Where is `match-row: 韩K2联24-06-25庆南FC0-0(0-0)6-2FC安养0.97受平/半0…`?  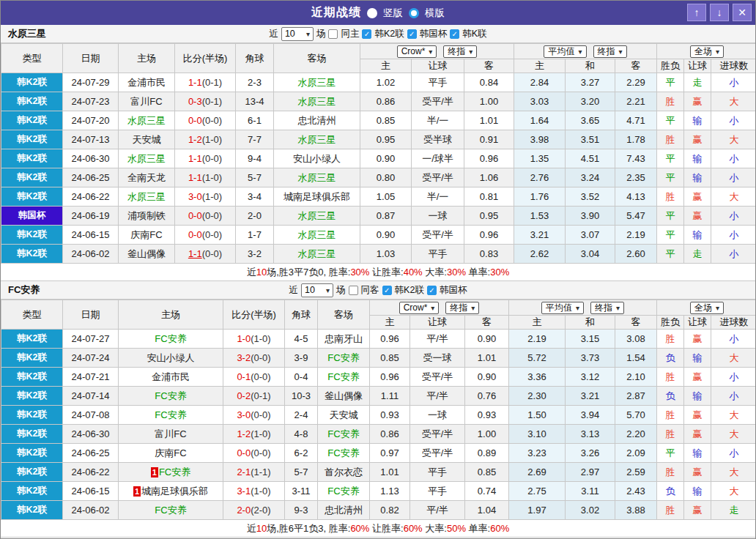
match-row: 韩K2联24-06-25庆南FC0-0(0-0)6-2FC安养0.97受平/半0… is located at coordinates (379, 453).